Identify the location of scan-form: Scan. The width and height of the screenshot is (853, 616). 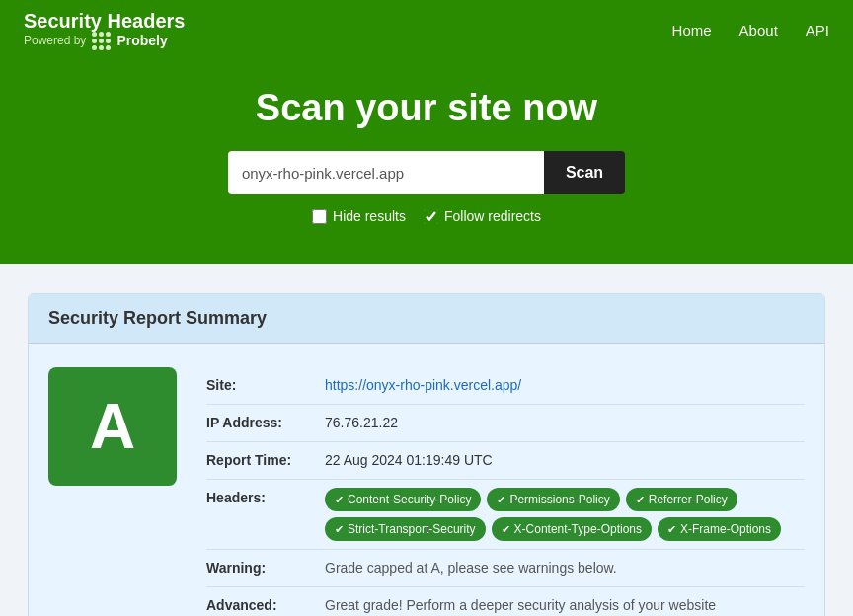
(426, 173).